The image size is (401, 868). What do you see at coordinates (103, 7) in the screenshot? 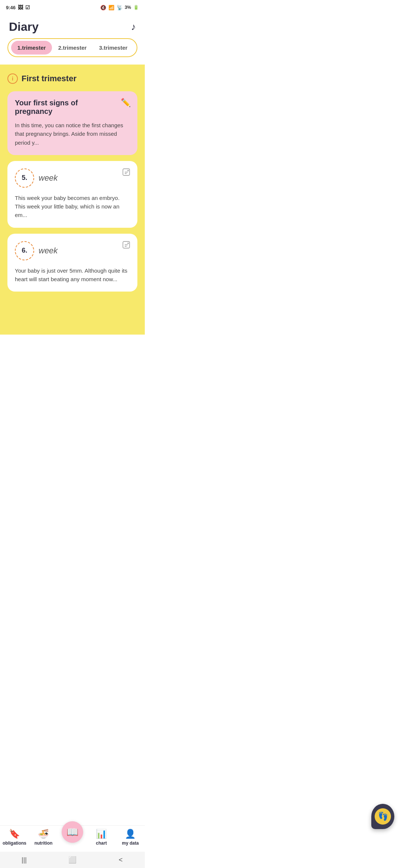
I see `mute-icon: 🔇` at bounding box center [103, 7].